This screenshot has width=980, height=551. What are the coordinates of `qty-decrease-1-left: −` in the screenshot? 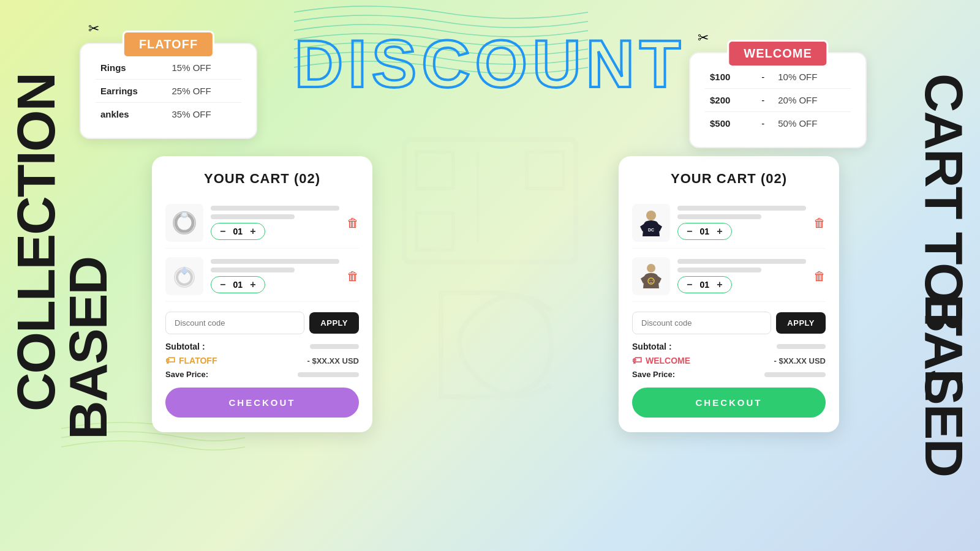 It's located at (223, 231).